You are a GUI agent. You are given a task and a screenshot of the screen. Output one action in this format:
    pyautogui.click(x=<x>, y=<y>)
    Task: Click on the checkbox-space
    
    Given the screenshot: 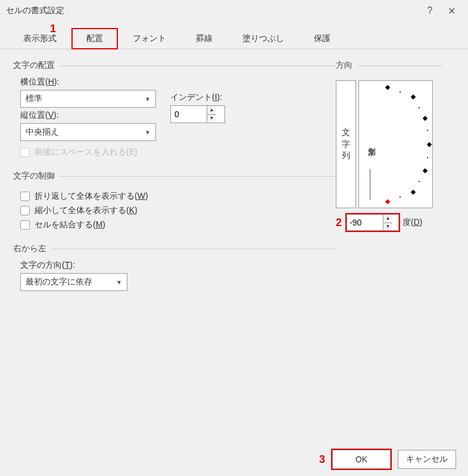 What is the action you would take?
    pyautogui.click(x=25, y=152)
    